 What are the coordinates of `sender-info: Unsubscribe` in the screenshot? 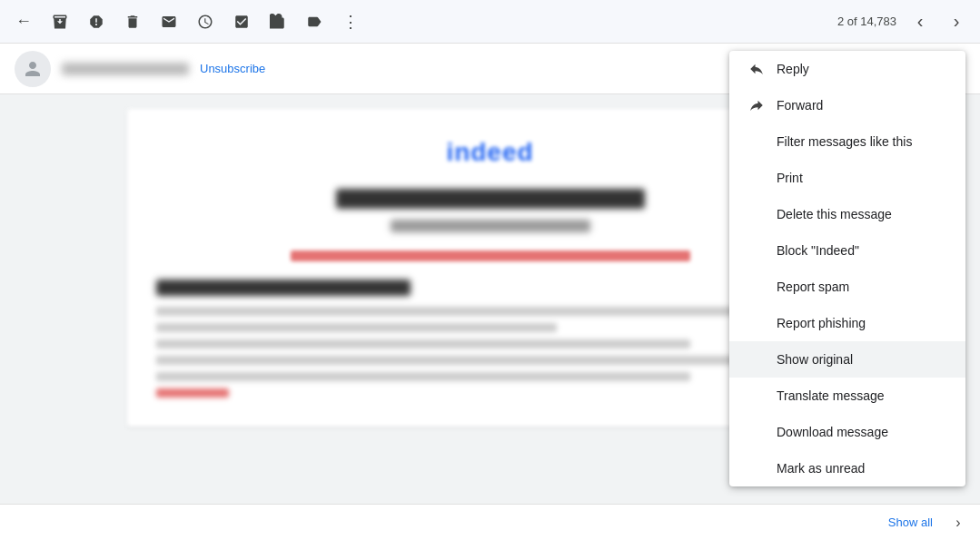 It's located at (404, 69).